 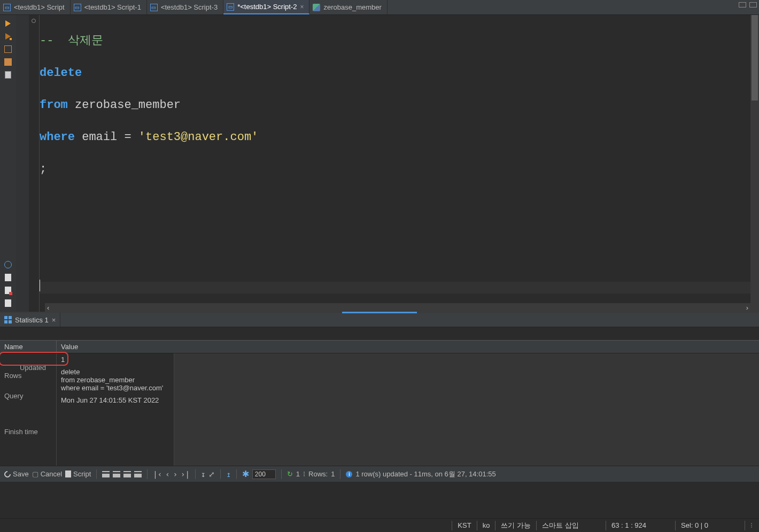 What do you see at coordinates (47, 474) in the screenshot?
I see `cancel-button: ▢ Cancel` at bounding box center [47, 474].